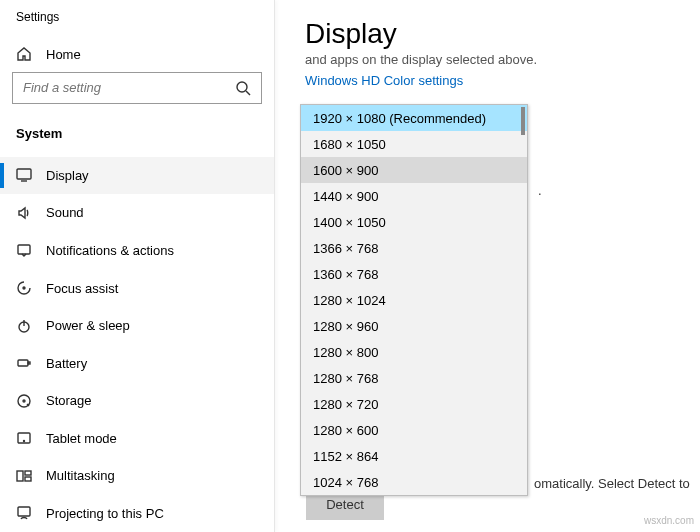  Describe the element at coordinates (523, 121) in the screenshot. I see `scrollbar-thumb` at that location.